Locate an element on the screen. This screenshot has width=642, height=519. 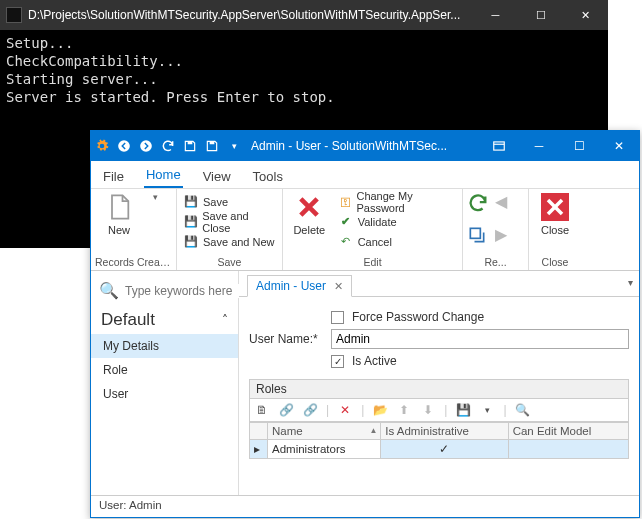
user-name-input is located at coordinates (480, 339).